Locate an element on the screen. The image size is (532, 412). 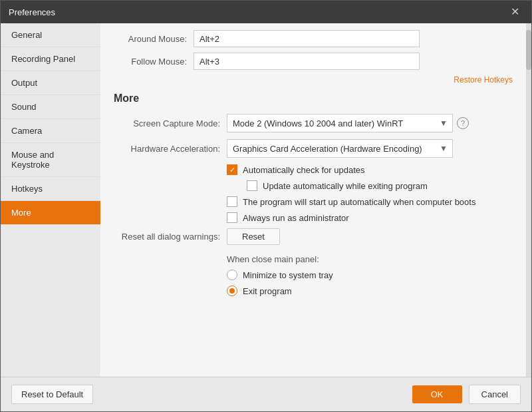
sidebar-item-mouse-keystroke: Mouse and Keystroke is located at coordinates (51, 160).